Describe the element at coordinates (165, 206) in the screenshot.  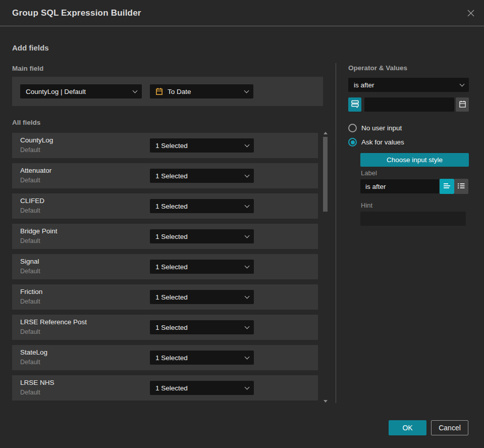
I see `field-row: CLIFED Default 1 Selected` at that location.